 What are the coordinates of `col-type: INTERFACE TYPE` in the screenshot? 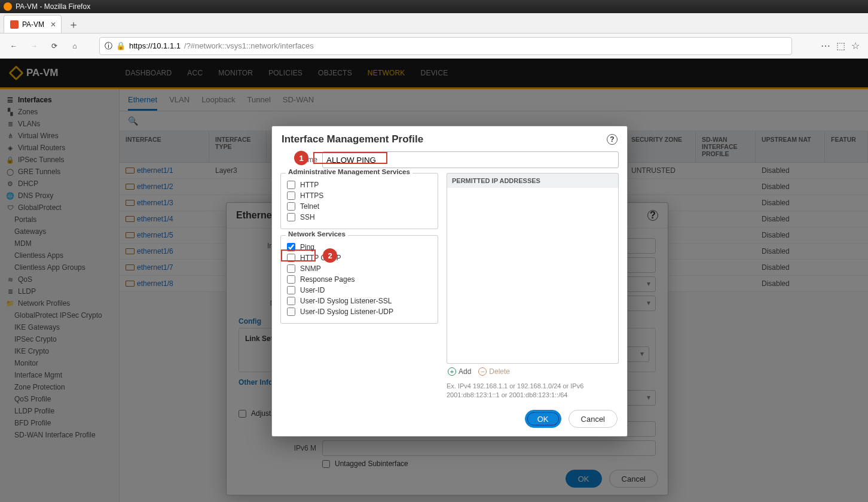 It's located at (238, 147).